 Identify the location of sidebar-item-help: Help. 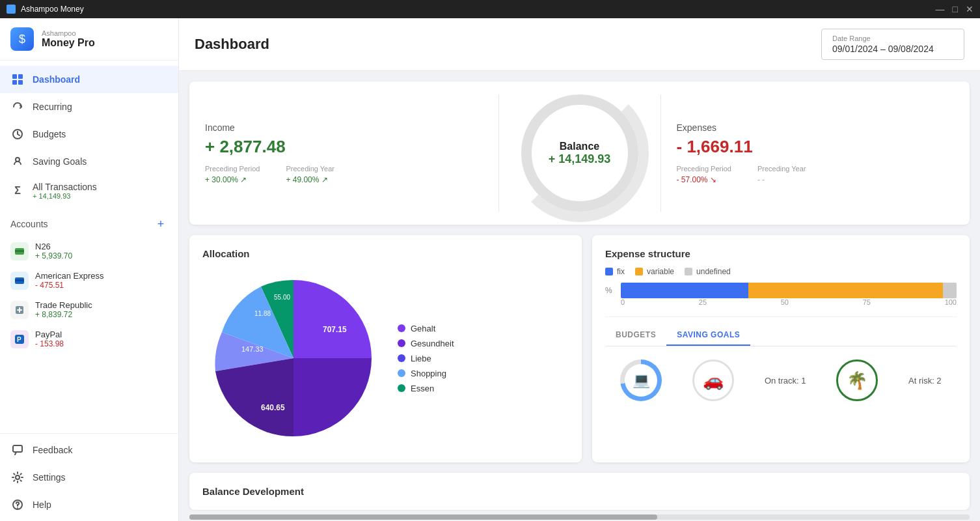
(89, 505).